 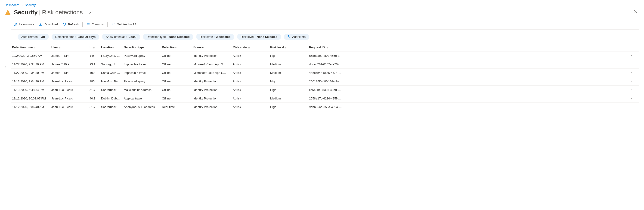 What do you see at coordinates (90, 12) in the screenshot?
I see `pin-icon` at bounding box center [90, 12].